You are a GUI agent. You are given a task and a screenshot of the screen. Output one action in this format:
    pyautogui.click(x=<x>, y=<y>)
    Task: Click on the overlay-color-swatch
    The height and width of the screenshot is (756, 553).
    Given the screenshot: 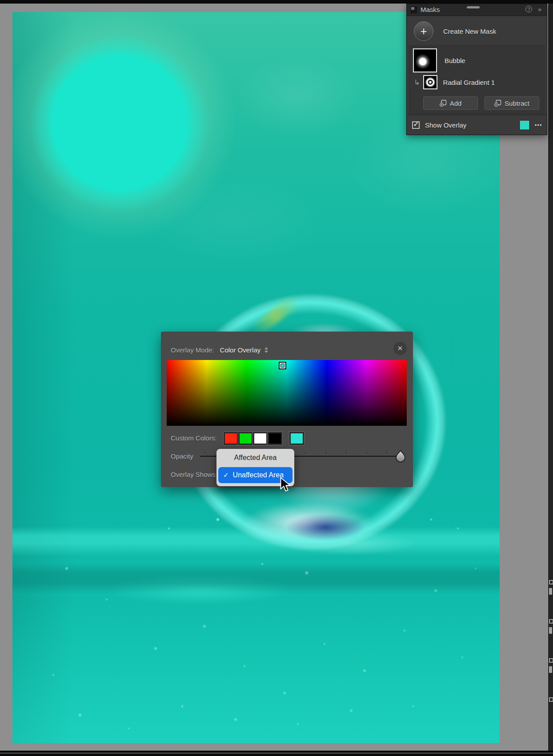 What is the action you would take?
    pyautogui.click(x=525, y=125)
    